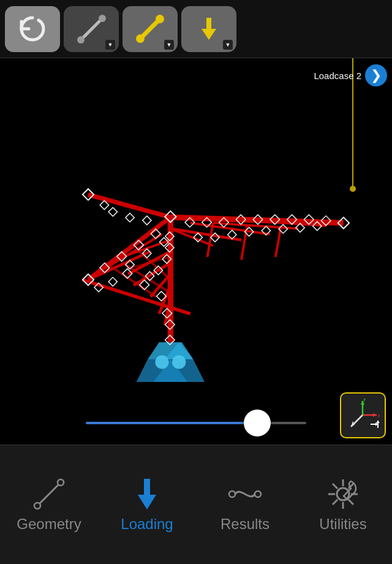  Describe the element at coordinates (343, 524) in the screenshot. I see `utilities-label: Utilities` at that location.